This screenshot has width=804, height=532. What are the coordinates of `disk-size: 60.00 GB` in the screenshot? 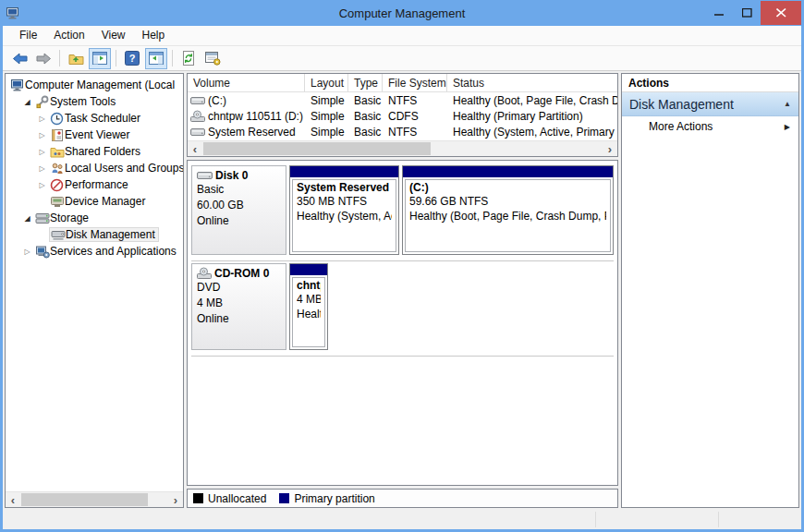 It's located at (241, 205).